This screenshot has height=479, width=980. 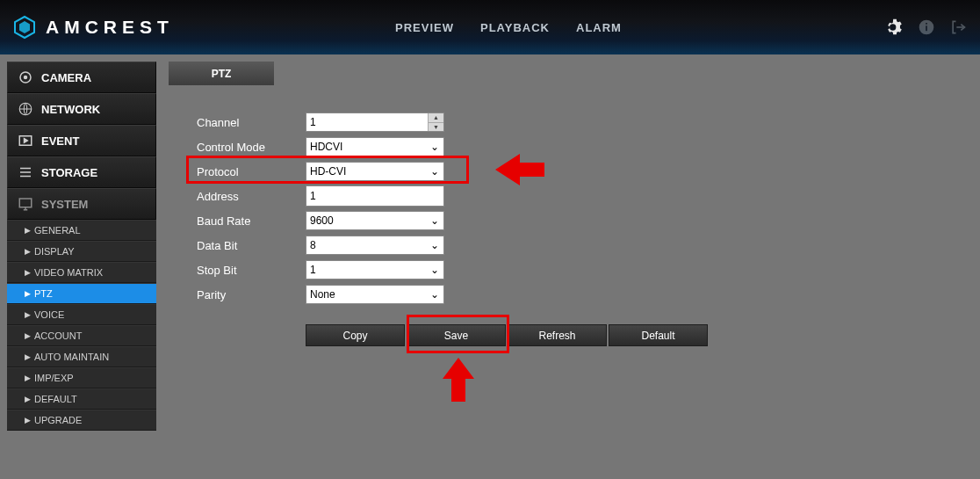 What do you see at coordinates (82, 420) in the screenshot?
I see `sub-upgrade: ▶UPGRADE` at bounding box center [82, 420].